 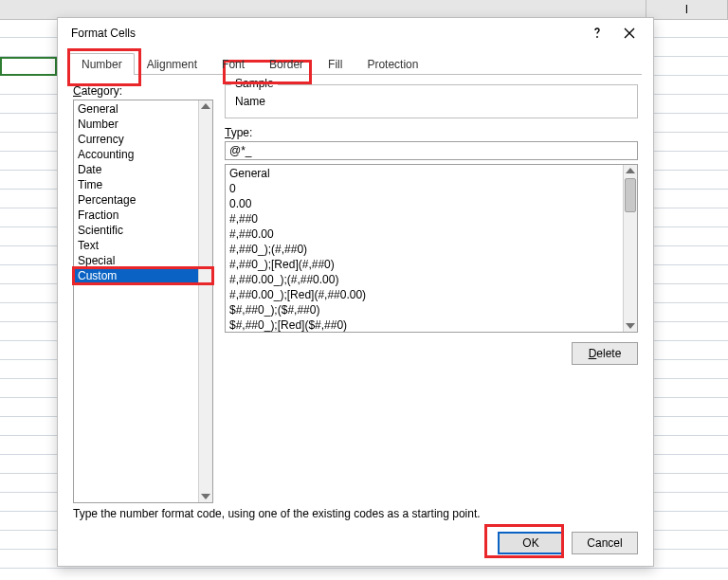 What do you see at coordinates (605, 353) in the screenshot?
I see `delete-button: Delete` at bounding box center [605, 353].